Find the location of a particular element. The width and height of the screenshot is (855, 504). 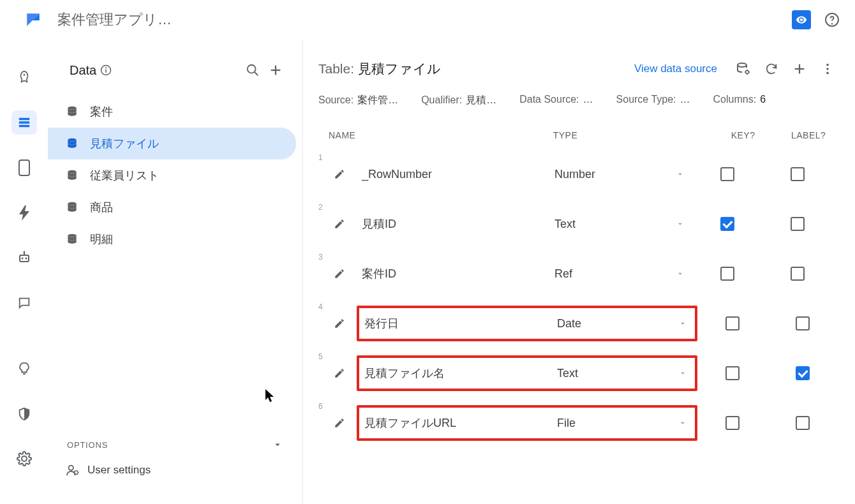

header-name: NAME is located at coordinates (441, 135).